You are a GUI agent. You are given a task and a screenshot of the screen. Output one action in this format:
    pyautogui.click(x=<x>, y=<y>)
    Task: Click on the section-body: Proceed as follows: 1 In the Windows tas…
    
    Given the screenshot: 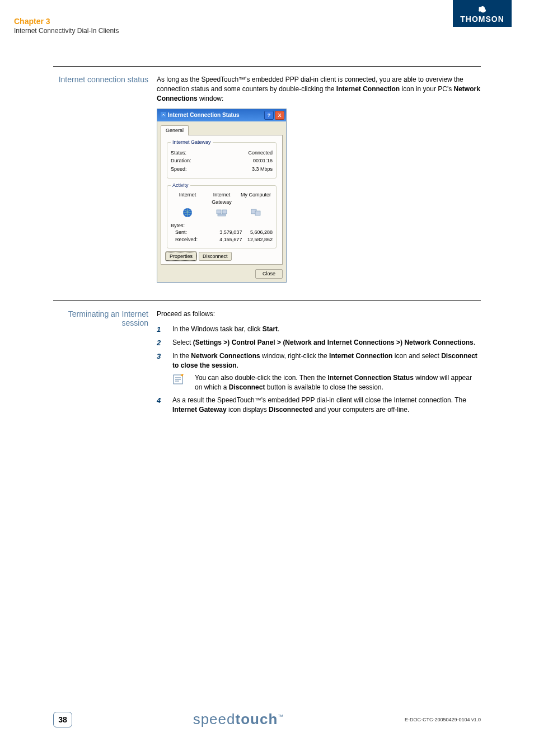 What is the action you would take?
    pyautogui.click(x=319, y=364)
    